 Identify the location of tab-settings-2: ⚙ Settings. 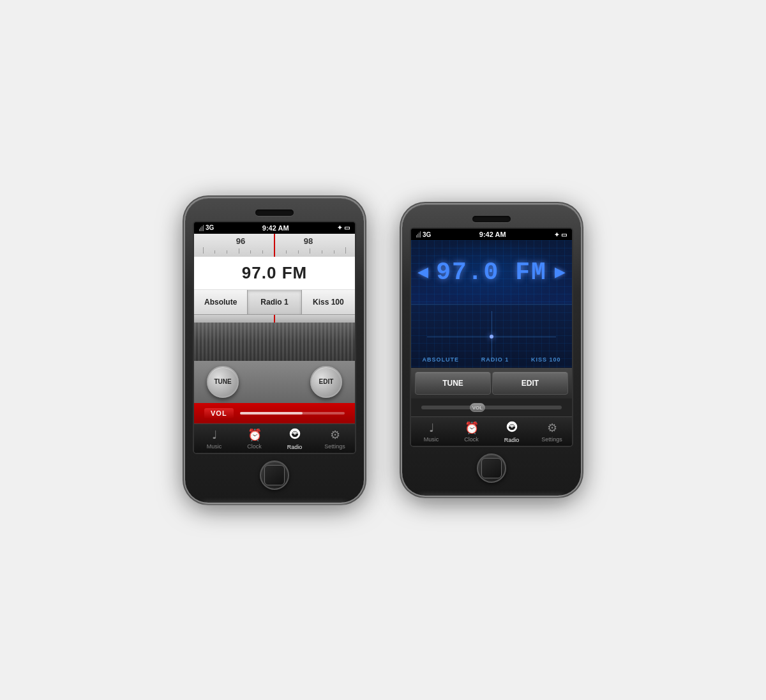
(552, 432).